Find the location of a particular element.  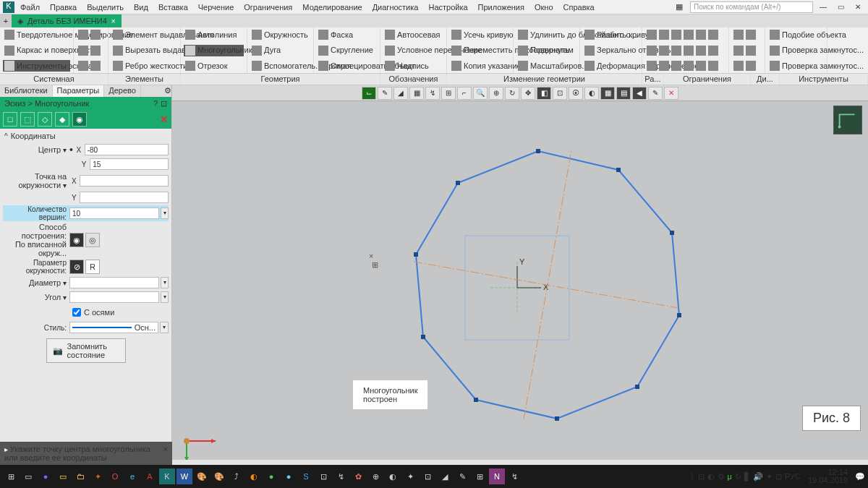

style-select: Осн... is located at coordinates (114, 328).